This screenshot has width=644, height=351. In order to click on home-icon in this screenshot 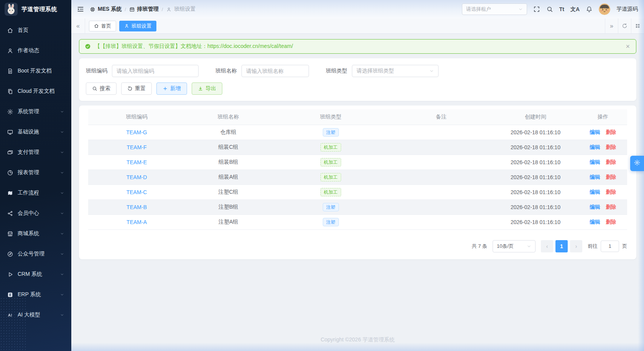, I will do `click(10, 31)`.